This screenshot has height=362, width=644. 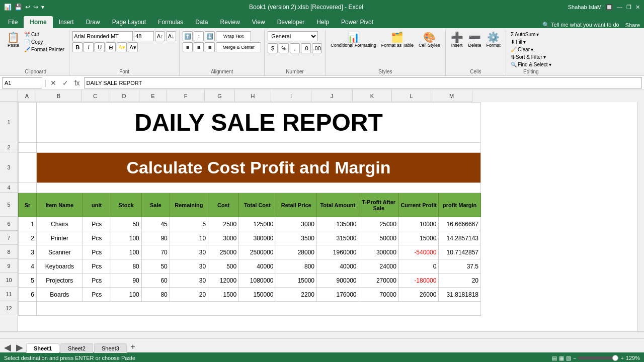 I want to click on cell-L10: -180000, so click(x=419, y=281).